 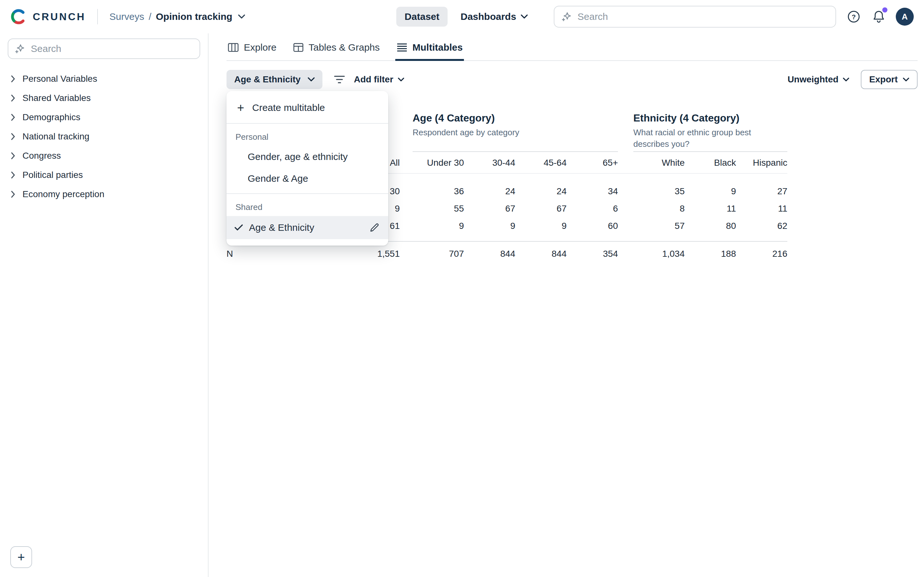 I want to click on sidebar-item-congress: Congress, so click(x=104, y=156).